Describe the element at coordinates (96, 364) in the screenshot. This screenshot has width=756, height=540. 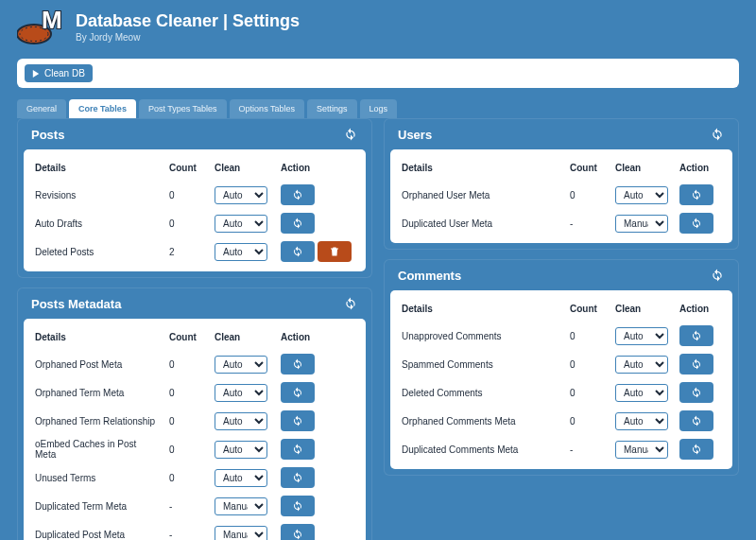
I see `row-label: Orphaned Post Meta` at that location.